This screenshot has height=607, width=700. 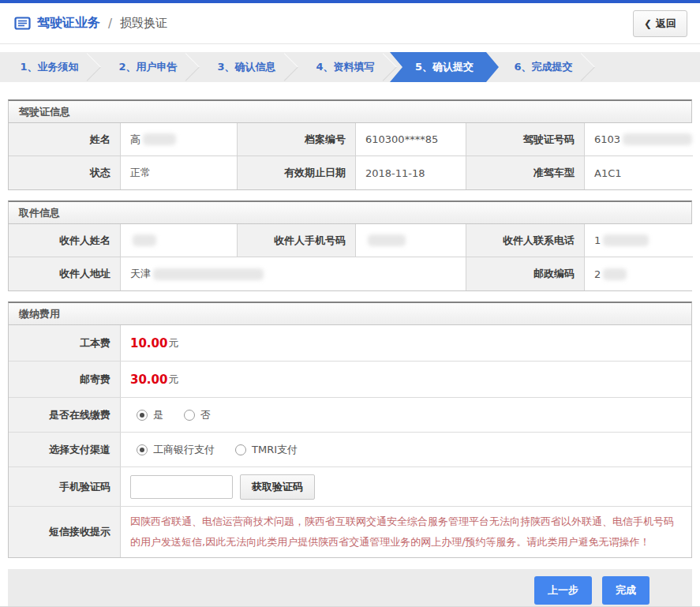 I want to click on vehicle-class-value: A1C1, so click(x=639, y=173).